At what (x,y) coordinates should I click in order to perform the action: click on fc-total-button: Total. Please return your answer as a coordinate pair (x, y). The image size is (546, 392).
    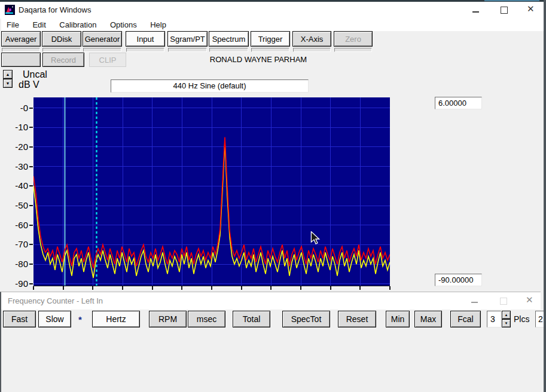
    Looking at the image, I should click on (251, 319).